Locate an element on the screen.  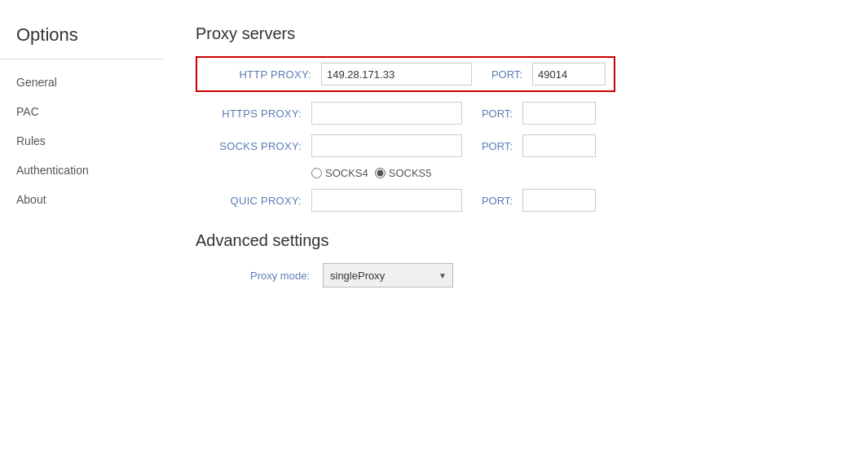
socks-version-row: SOCKS4 SOCKS5 is located at coordinates (515, 173).